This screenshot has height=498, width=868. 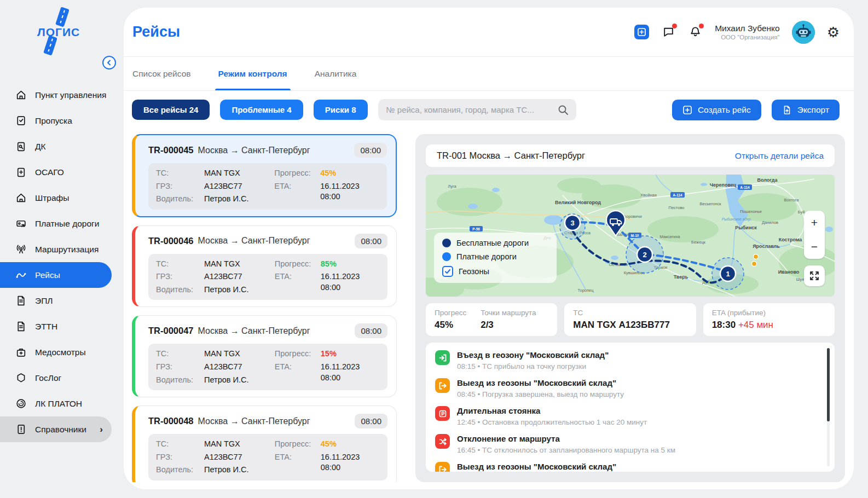 What do you see at coordinates (586, 290) in the screenshot?
I see `svg-text: Торопец` at bounding box center [586, 290].